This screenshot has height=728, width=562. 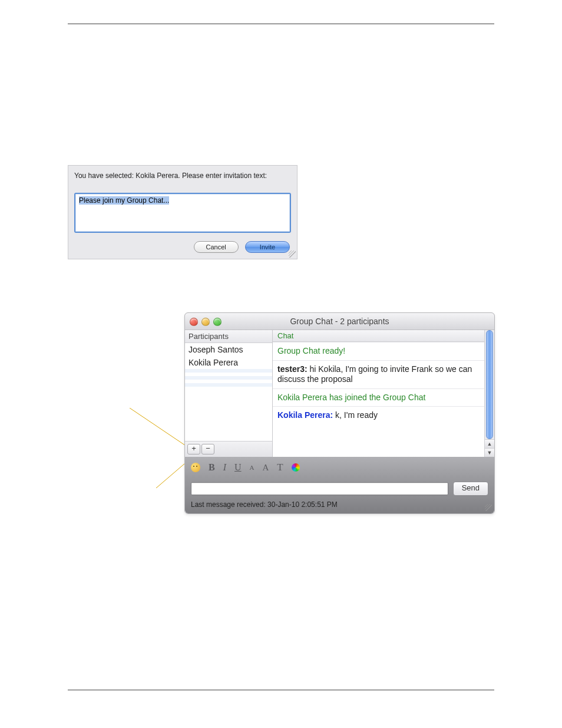 What do you see at coordinates (490, 384) in the screenshot?
I see `scrollbar-thumb` at bounding box center [490, 384].